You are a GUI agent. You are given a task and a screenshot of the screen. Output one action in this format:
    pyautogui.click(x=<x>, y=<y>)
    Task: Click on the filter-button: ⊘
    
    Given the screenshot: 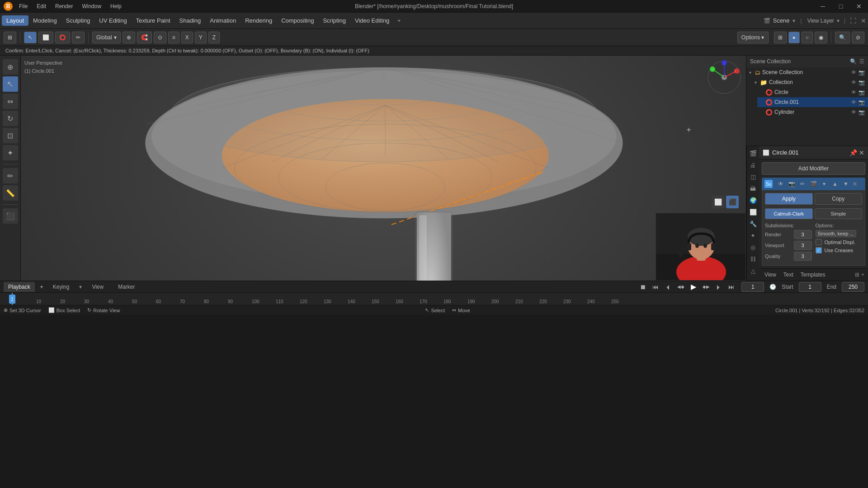 What is the action you would take?
    pyautogui.click(x=858, y=38)
    